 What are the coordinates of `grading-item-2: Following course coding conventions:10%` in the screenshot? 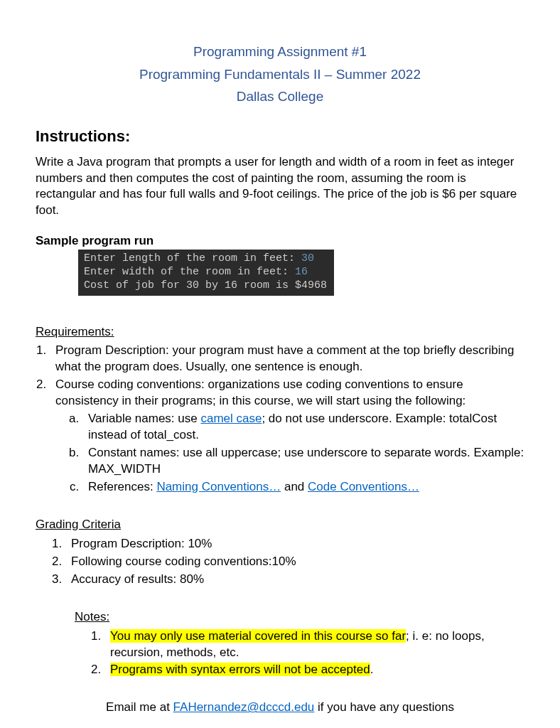 It's located at (295, 562).